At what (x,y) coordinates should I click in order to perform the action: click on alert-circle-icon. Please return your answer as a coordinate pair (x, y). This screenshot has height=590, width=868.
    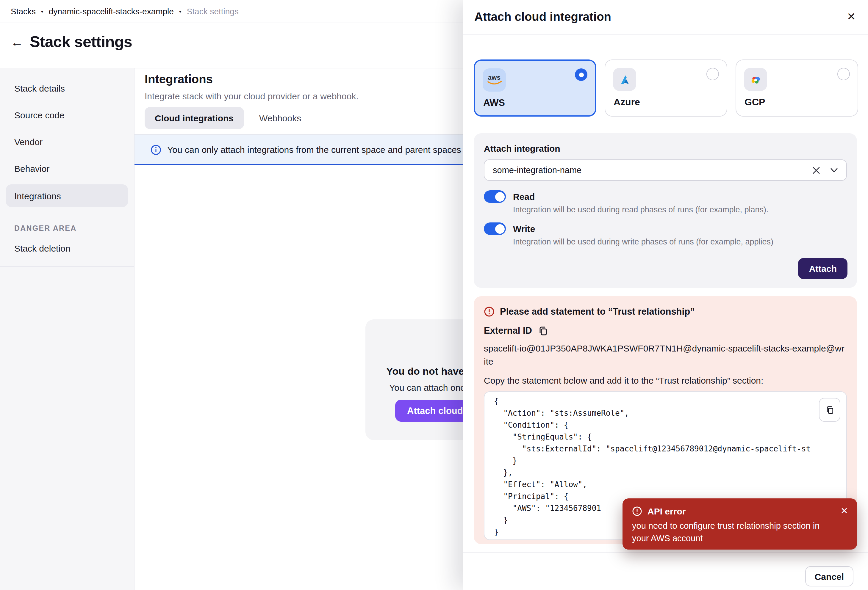
    Looking at the image, I should click on (489, 312).